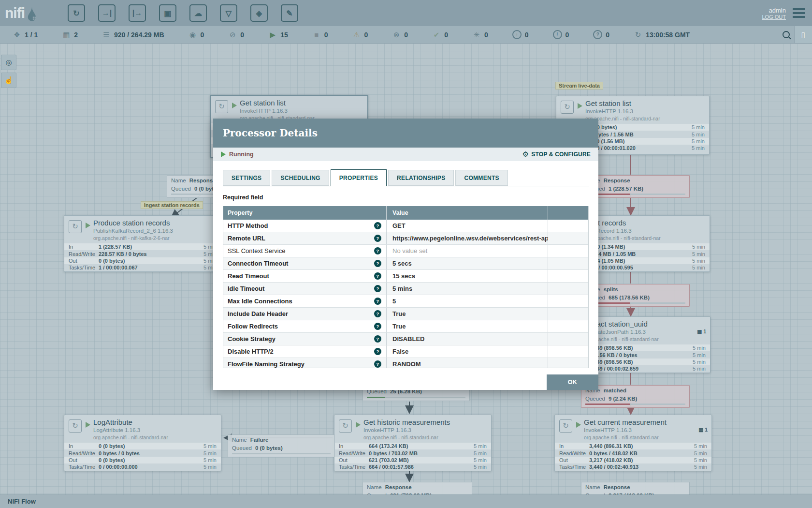 The image size is (812, 508). I want to click on property-row: Connection Timeout?5 secs, so click(406, 264).